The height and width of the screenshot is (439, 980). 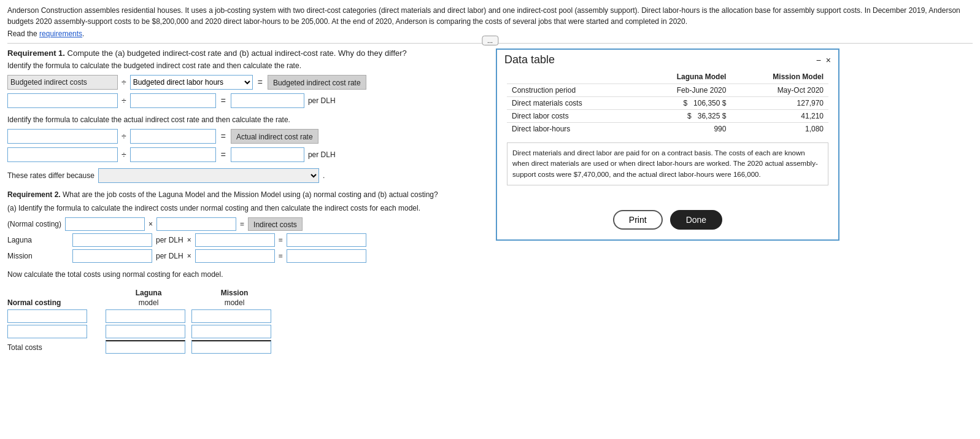 I want to click on direct-labor-hours-label: Direct labor-hours, so click(x=571, y=129).